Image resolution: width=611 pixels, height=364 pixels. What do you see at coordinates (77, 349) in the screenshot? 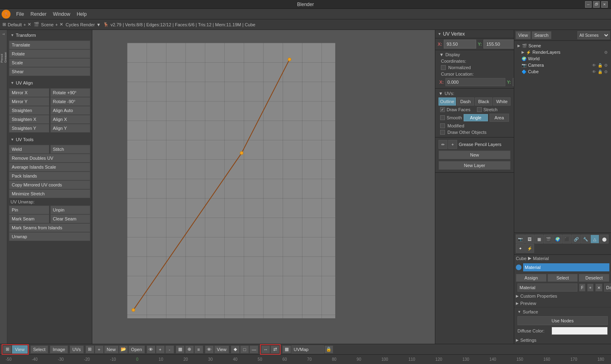
I see `uvs-toolbar-button: UVs` at bounding box center [77, 349].